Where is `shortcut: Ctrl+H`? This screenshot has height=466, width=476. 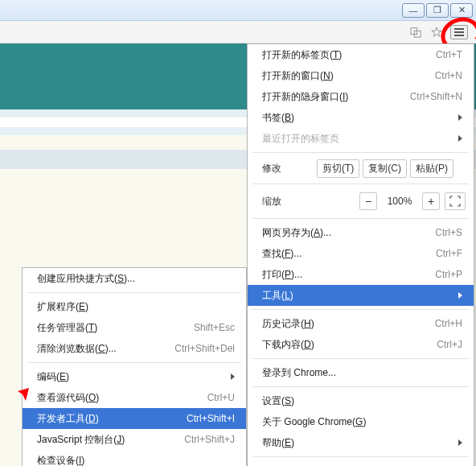 shortcut: Ctrl+H is located at coordinates (449, 324).